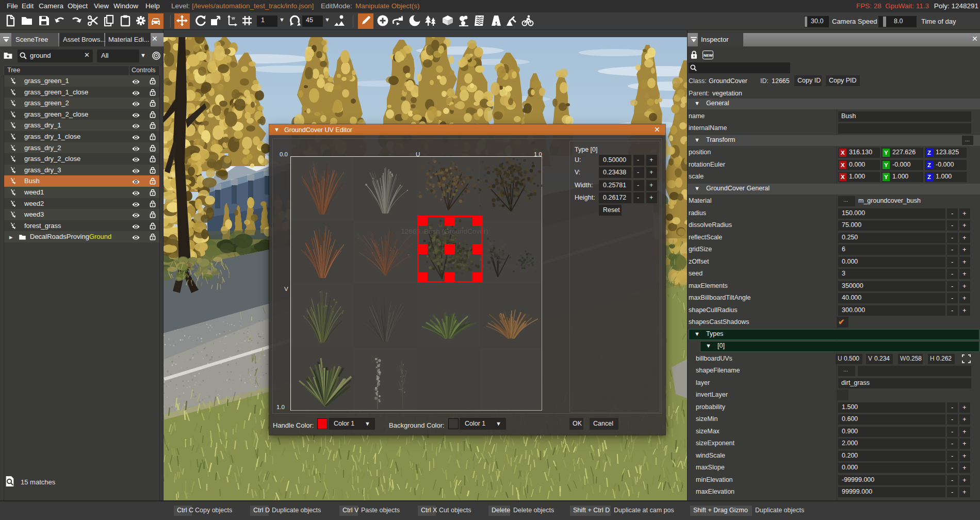 Image resolution: width=980 pixels, height=520 pixels. Describe the element at coordinates (233, 18) in the screenshot. I see `svg-text: w` at that location.